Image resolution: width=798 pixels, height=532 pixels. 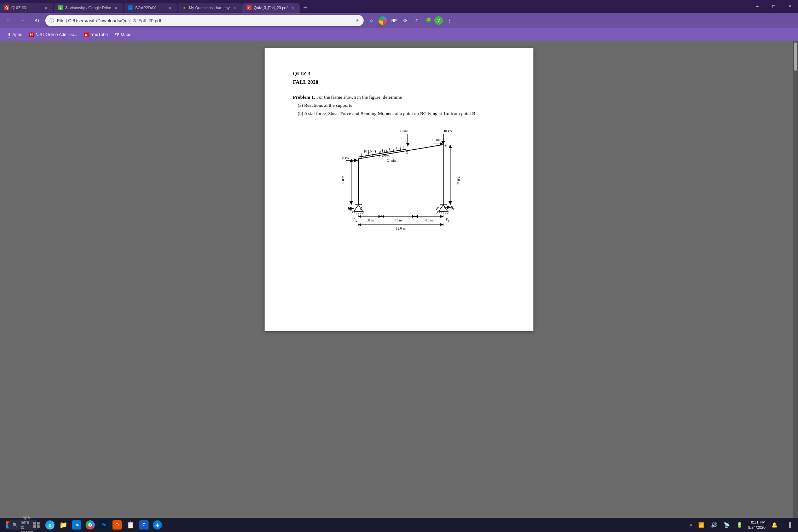 I want to click on svg-text: B, so click(x=355, y=160).